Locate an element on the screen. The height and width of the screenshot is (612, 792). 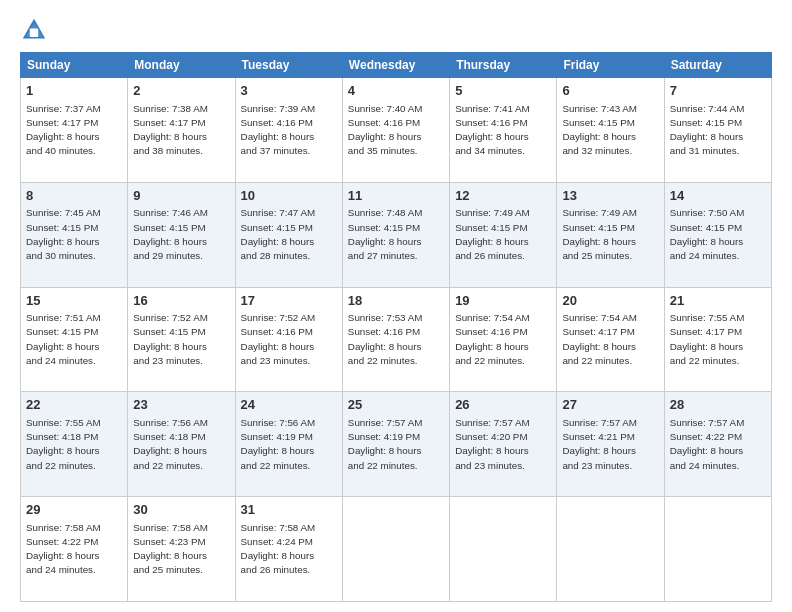
calendar-cell: 30Sunrise: 7:58 AMSunset: 4:23 PMDayligh… is located at coordinates (182, 550).